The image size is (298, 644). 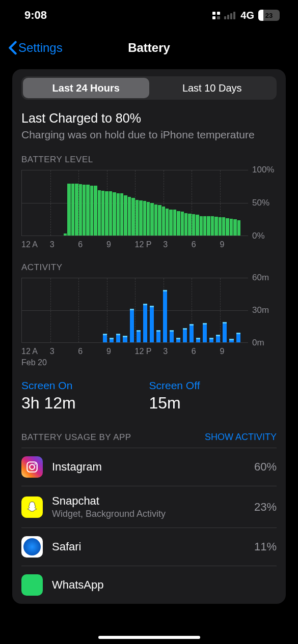 I want to click on status-right: 4G 23, so click(x=246, y=15).